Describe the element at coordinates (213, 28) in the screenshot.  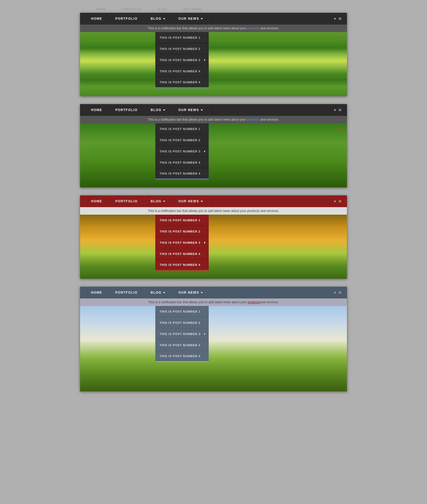
I see `notif-bar-1: This is a notification bar that allows y…` at that location.